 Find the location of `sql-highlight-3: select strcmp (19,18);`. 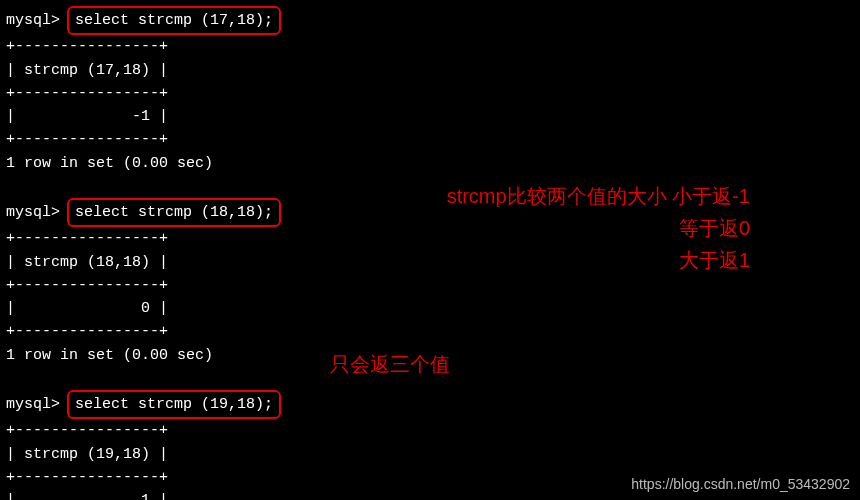

sql-highlight-3: select strcmp (19,18); is located at coordinates (174, 404).